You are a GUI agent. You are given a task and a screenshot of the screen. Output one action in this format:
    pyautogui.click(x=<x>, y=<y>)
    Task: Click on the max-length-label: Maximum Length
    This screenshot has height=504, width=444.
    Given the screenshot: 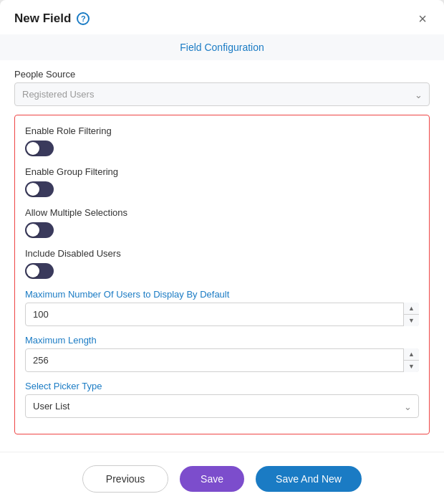 What is the action you would take?
    pyautogui.click(x=222, y=340)
    